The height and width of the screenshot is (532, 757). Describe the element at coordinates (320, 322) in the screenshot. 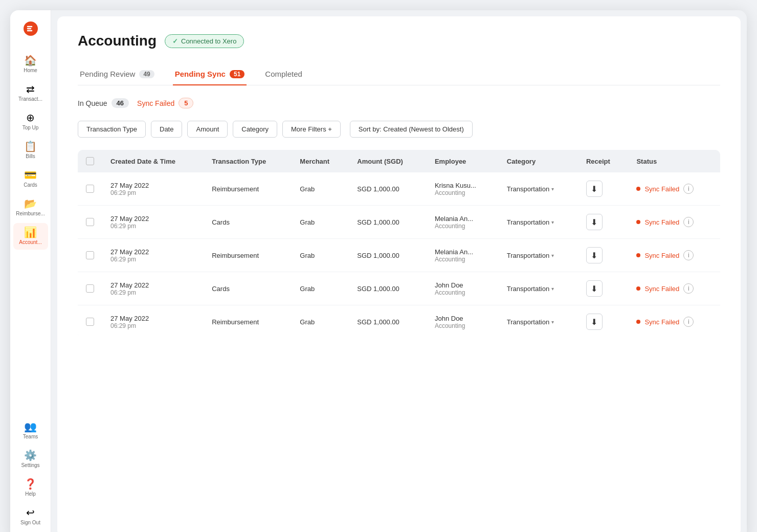

I see `row-4-merchant: Grab` at that location.